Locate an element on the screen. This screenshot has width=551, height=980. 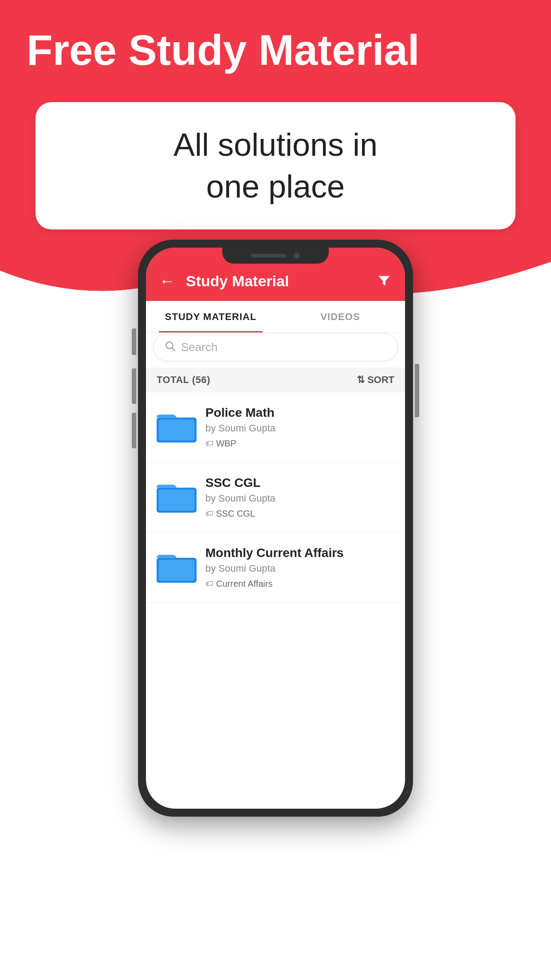
sort-icon: ⇅ is located at coordinates (361, 380).